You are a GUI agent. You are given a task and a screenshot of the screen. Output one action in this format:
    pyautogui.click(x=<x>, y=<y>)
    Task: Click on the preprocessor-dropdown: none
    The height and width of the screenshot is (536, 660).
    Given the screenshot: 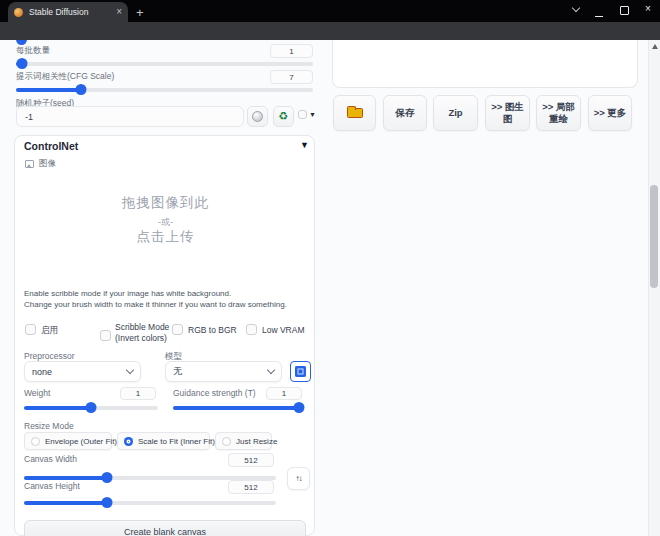 What is the action you would take?
    pyautogui.click(x=82, y=372)
    